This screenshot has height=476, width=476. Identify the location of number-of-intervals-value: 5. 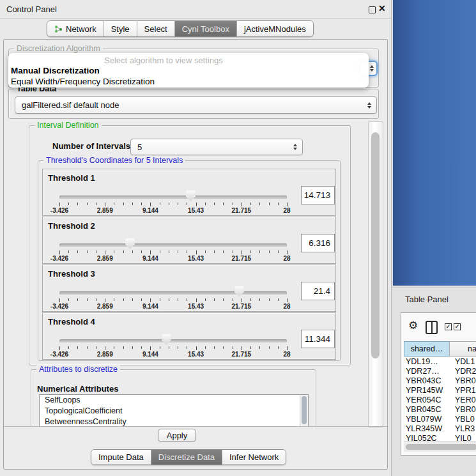
(139, 147).